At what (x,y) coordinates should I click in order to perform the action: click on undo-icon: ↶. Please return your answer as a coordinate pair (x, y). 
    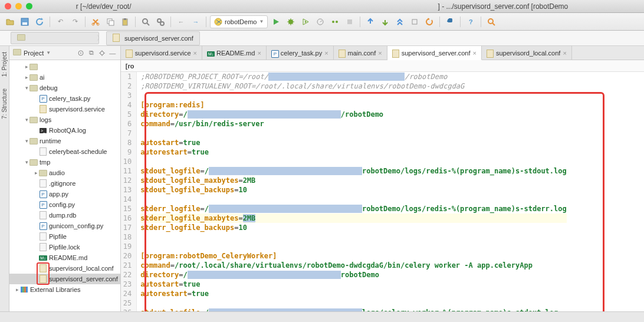
    Looking at the image, I should click on (60, 22).